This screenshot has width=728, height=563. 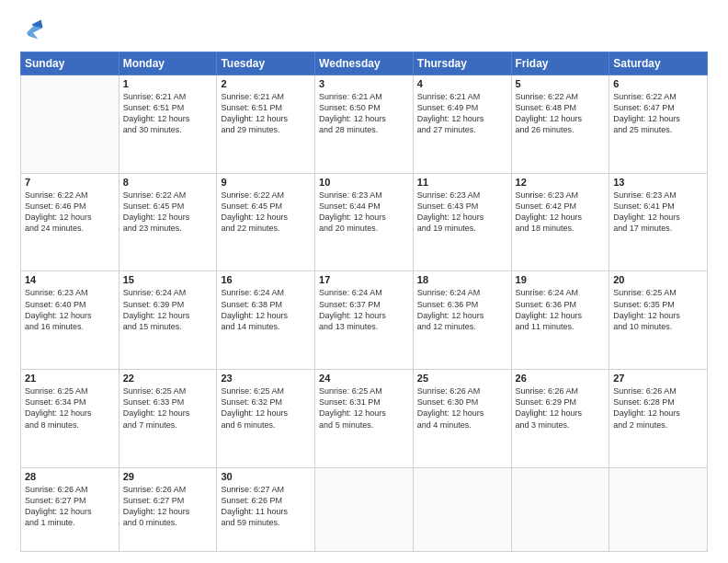 What do you see at coordinates (658, 223) in the screenshot?
I see `calendar-cell: 13Sunrise: 6:23 AM Sunset: 6:41 PM Dayli…` at bounding box center [658, 223].